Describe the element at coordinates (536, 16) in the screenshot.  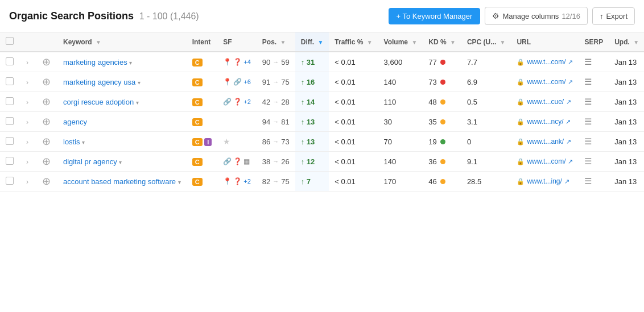
I see `manage-columns-button: ⚙ Manage columns 12/16` at that location.